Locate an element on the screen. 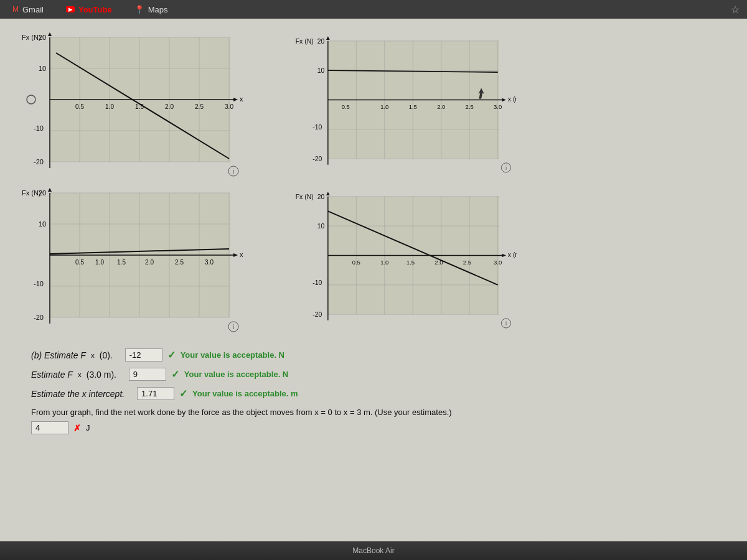  tab-youtube: ▶ YouTube is located at coordinates (89, 10).